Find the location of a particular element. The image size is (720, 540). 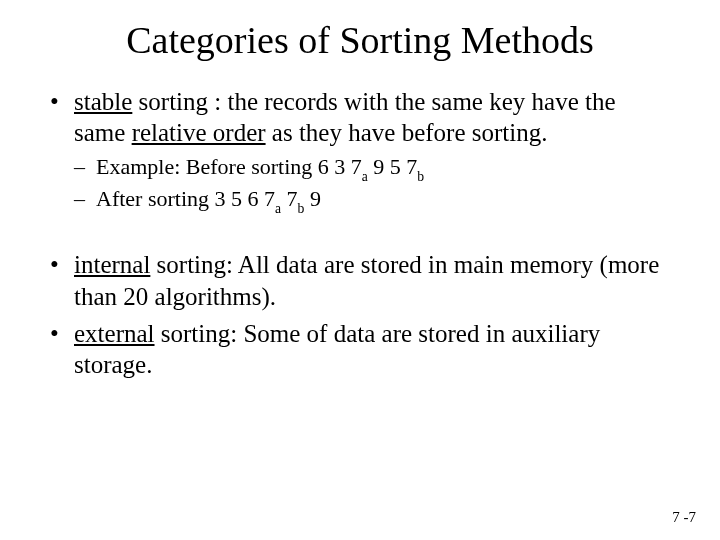

example-before-seq1: 6 3 7 is located at coordinates (340, 166).